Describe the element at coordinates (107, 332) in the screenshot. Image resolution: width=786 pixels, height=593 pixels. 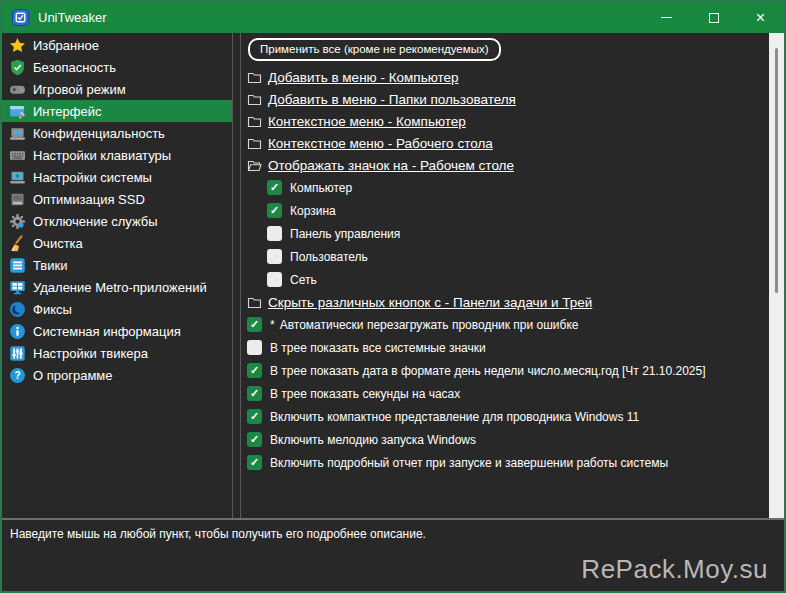
I see `sidebar-item-label: Системная информация` at that location.